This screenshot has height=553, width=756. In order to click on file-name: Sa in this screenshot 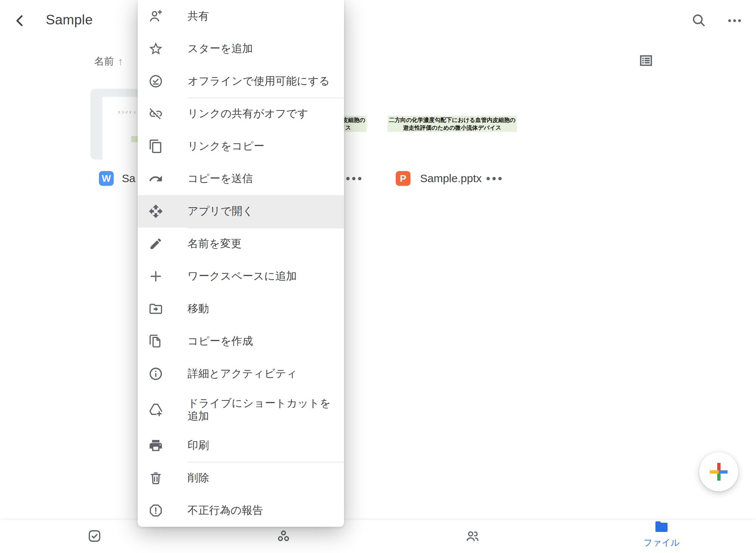, I will do `click(128, 178)`.